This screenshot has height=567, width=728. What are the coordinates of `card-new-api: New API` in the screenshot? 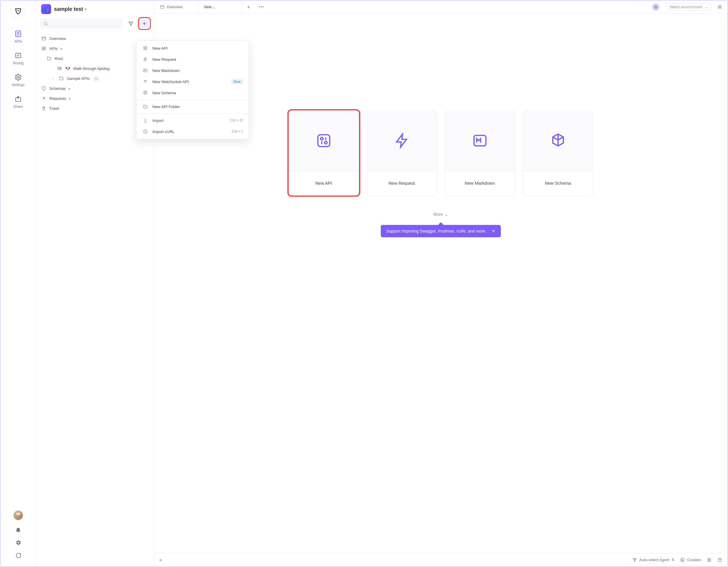 It's located at (324, 153).